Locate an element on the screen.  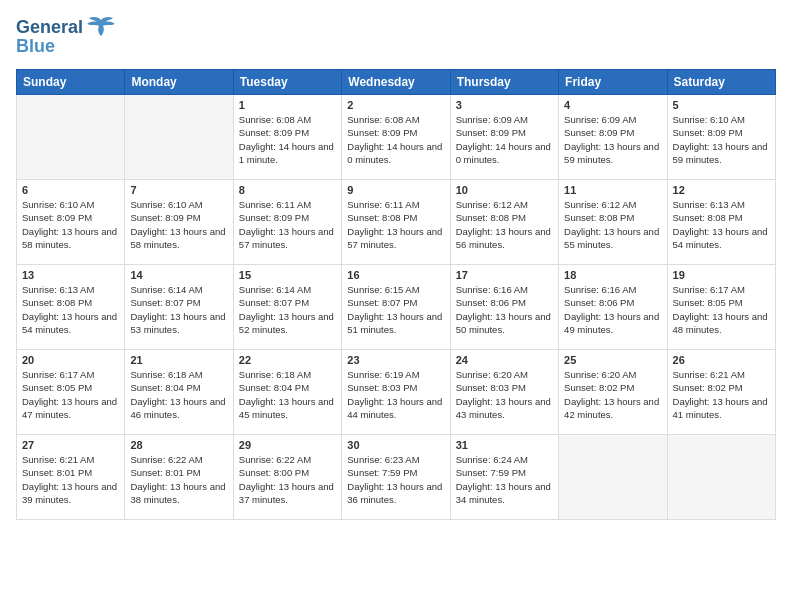
day-number: 15 is located at coordinates (288, 275).